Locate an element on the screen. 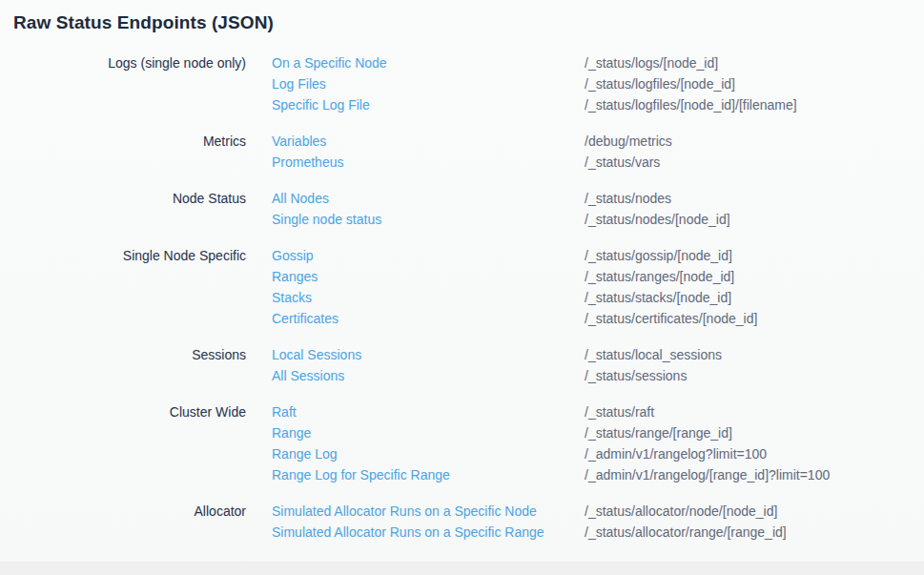 Image resolution: width=924 pixels, height=575 pixels. footer-strip is located at coordinates (462, 568).